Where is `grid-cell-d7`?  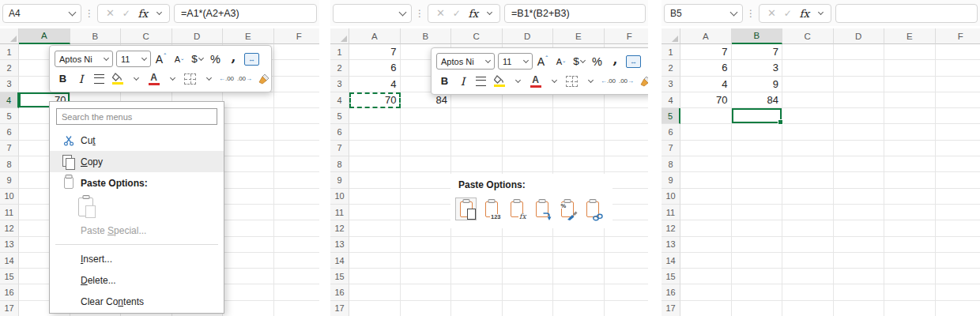
grid-cell-d7 is located at coordinates (860, 149).